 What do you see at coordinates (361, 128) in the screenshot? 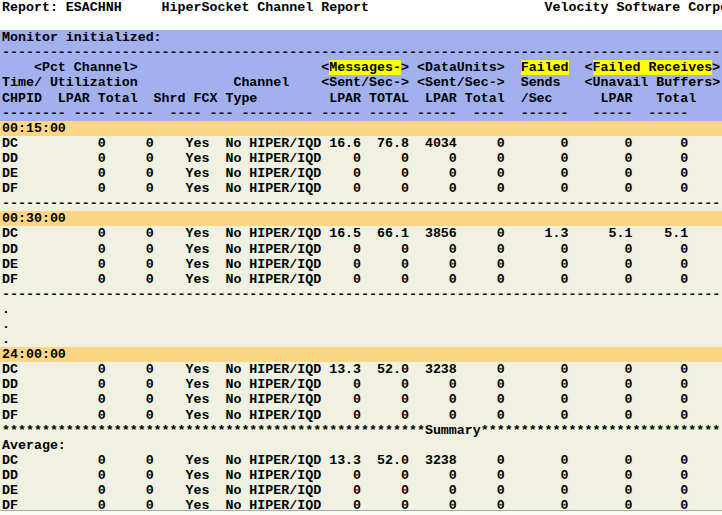
I see `time-section-band: 00:15:00` at bounding box center [361, 128].